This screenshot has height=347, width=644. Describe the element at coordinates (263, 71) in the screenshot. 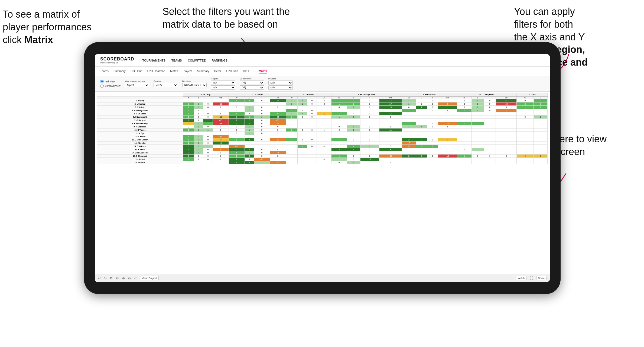

I see `tab-matrix-active: Matrix` at that location.